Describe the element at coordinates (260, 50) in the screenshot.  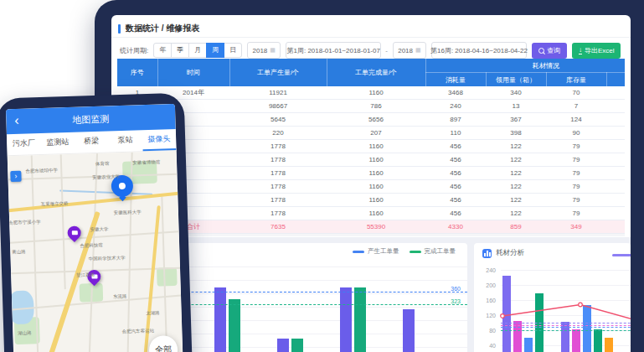
I see `year-start-value: 2018` at that location.